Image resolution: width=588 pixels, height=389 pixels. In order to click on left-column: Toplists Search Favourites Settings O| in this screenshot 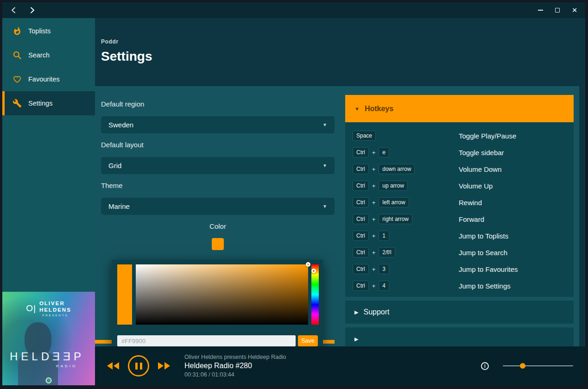, I will do `click(49, 202)`.